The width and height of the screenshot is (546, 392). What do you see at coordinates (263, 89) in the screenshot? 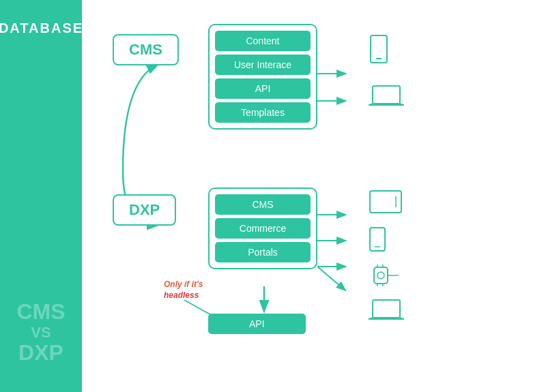
I see `cms-api-item: API` at bounding box center [263, 89].